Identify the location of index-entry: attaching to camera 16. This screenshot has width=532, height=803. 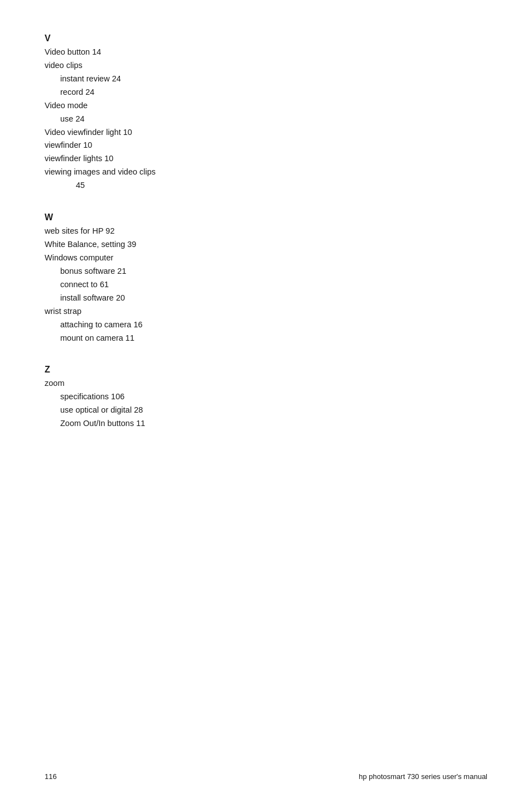
(274, 325).